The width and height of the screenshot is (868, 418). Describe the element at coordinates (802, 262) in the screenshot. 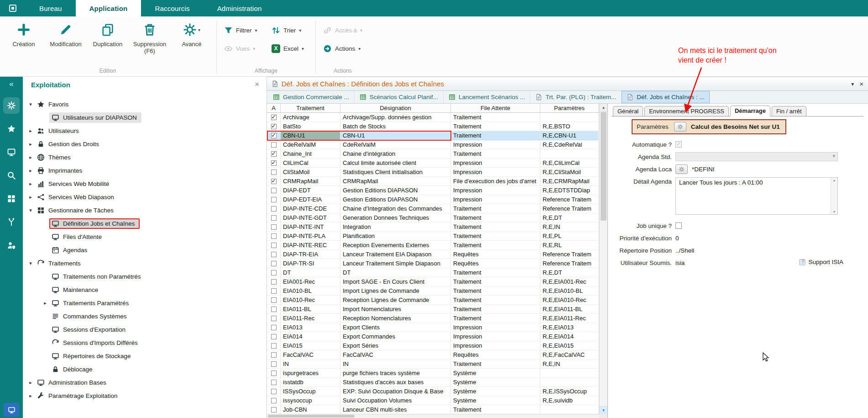

I see `help-icon` at that location.